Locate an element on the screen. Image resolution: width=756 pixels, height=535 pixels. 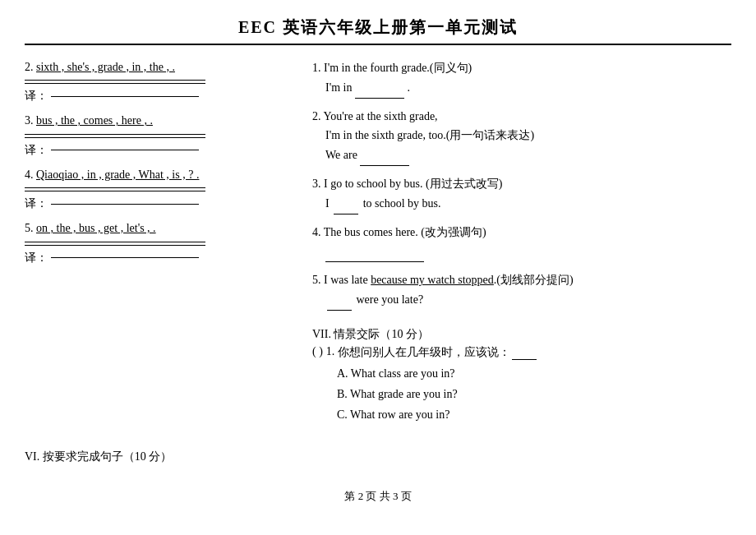
right-list-item: 3. I go to school by bus. (用过去式改写) I to … is located at coordinates (522, 194).